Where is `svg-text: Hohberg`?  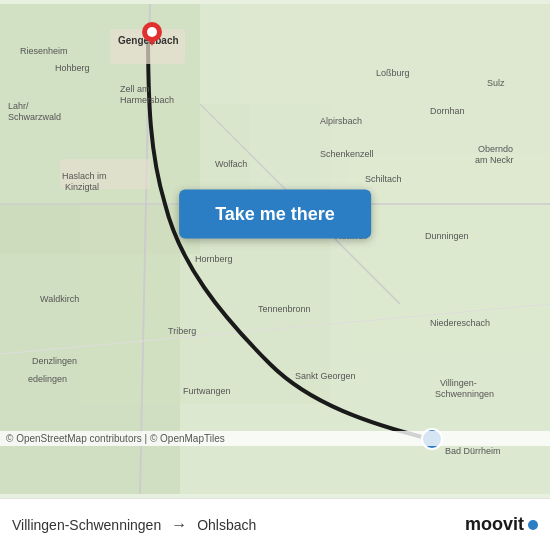
svg-text: Hohberg is located at coordinates (72, 68).